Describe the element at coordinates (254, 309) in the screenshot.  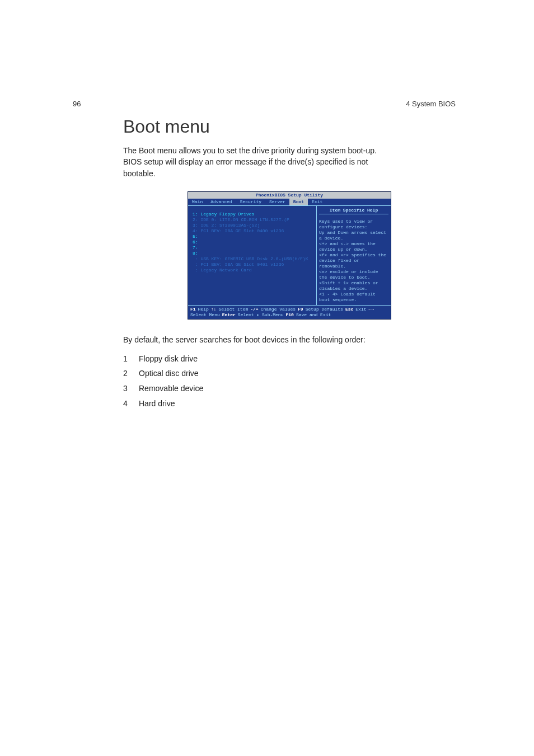
I see `bios-key-plusminus: -/+` at that location.